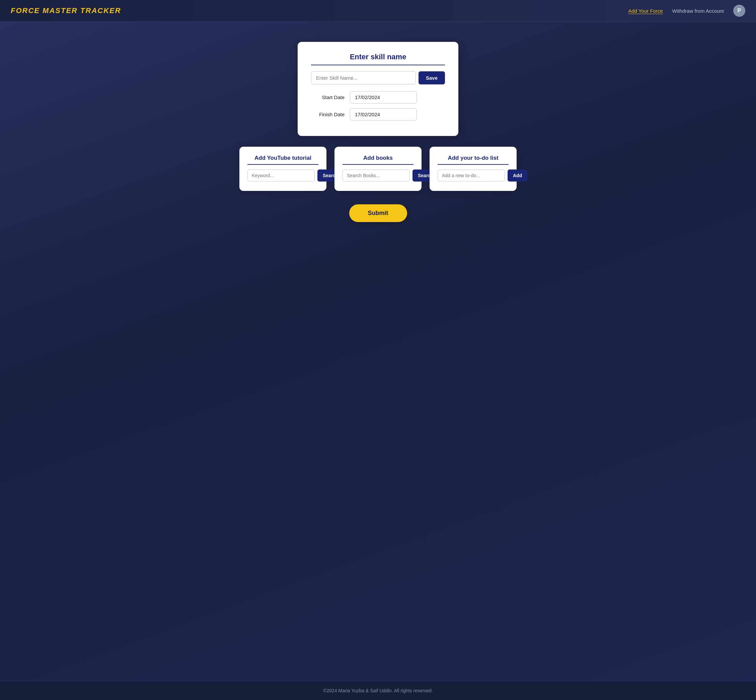 This screenshot has height=700, width=756. Describe the element at coordinates (378, 59) in the screenshot. I see `skill-card-title: Enter skill name` at that location.